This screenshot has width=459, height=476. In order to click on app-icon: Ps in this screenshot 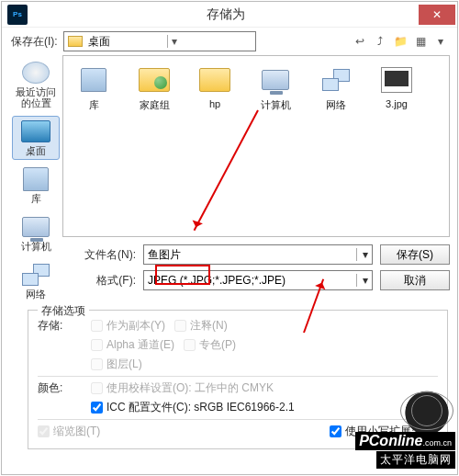, I will do `click(17, 15)`.